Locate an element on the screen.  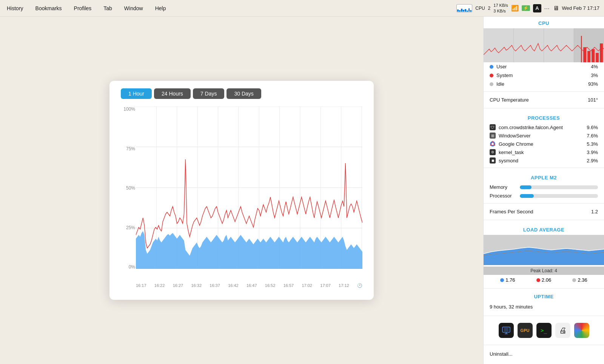
crowdstrike-pct: 9.6% is located at coordinates (592, 128).